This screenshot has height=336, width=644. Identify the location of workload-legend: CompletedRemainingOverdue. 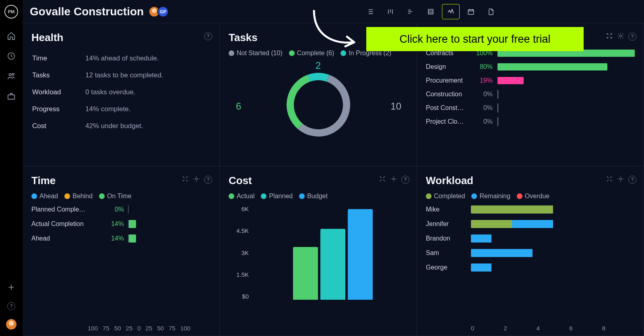
(530, 196).